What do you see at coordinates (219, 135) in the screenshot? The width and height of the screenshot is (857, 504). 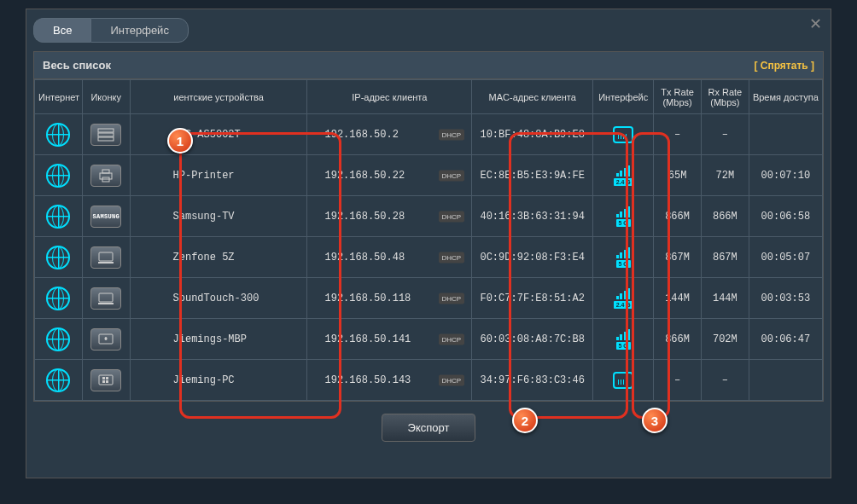 I see `device-name: NAS-AS5002T` at bounding box center [219, 135].